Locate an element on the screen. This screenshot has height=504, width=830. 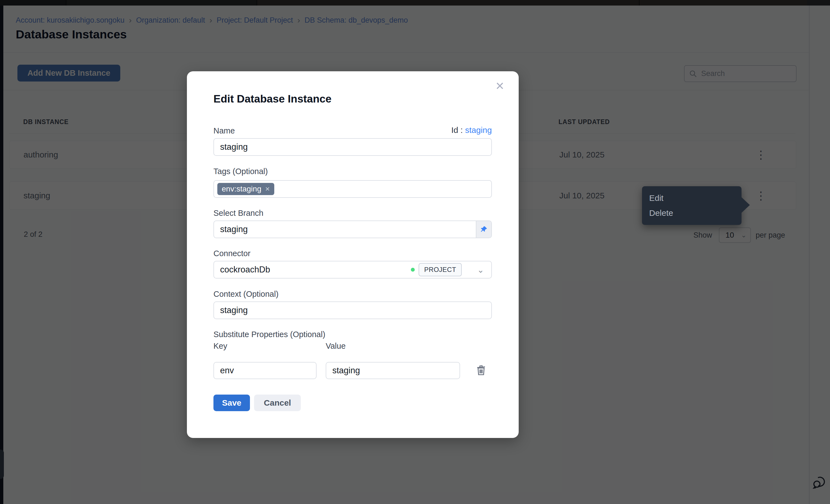
id-value-link: staging is located at coordinates (478, 130).